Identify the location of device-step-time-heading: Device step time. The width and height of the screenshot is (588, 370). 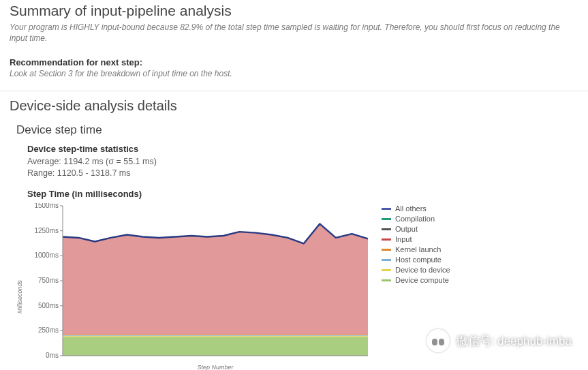
(297, 130).